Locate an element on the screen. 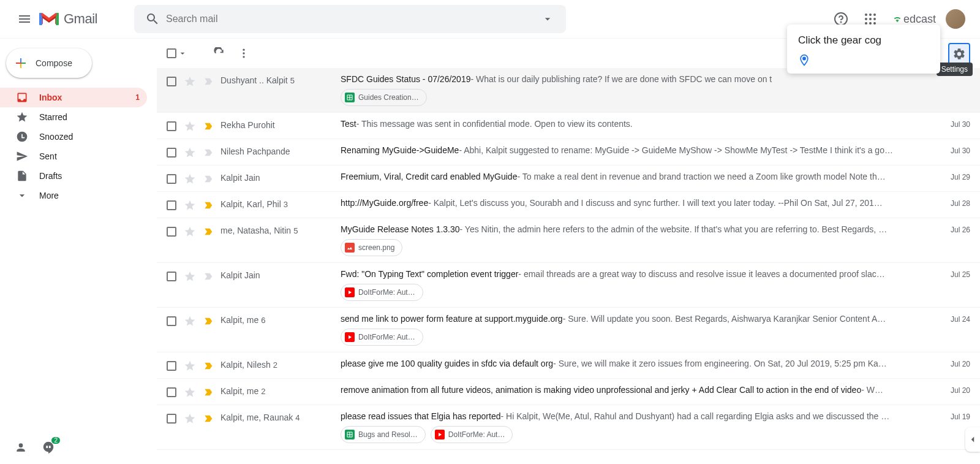  sender: Dushyant .. Kalpit5 is located at coordinates (281, 80).